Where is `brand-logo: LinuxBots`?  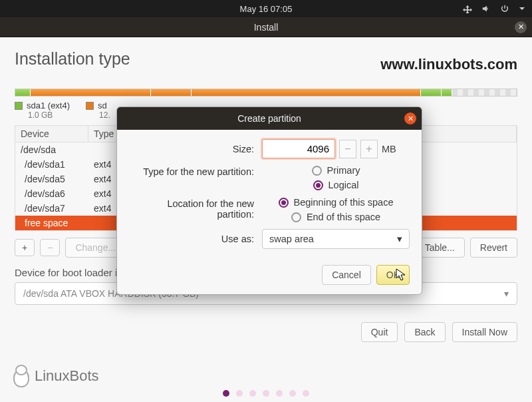 brand-logo: LinuxBots is located at coordinates (56, 376).